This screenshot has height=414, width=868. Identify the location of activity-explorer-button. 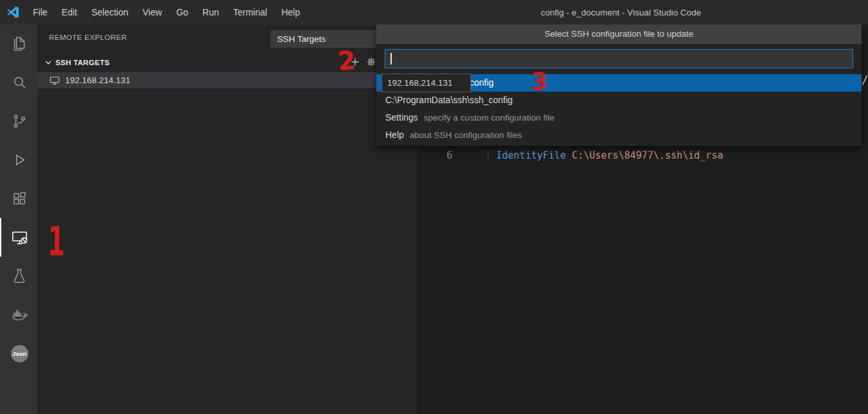
(19, 44).